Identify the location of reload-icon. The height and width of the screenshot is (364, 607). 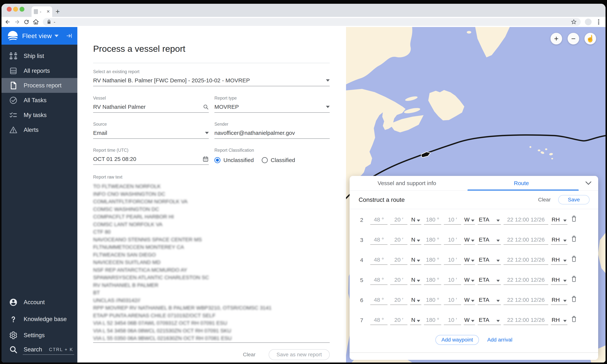
(27, 22).